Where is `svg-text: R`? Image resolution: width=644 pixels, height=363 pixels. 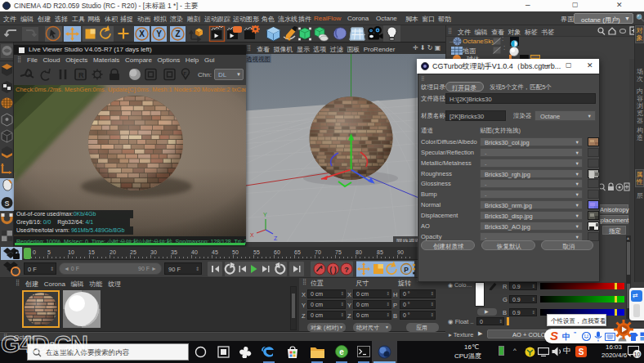
svg-text: R is located at coordinates (82, 75).